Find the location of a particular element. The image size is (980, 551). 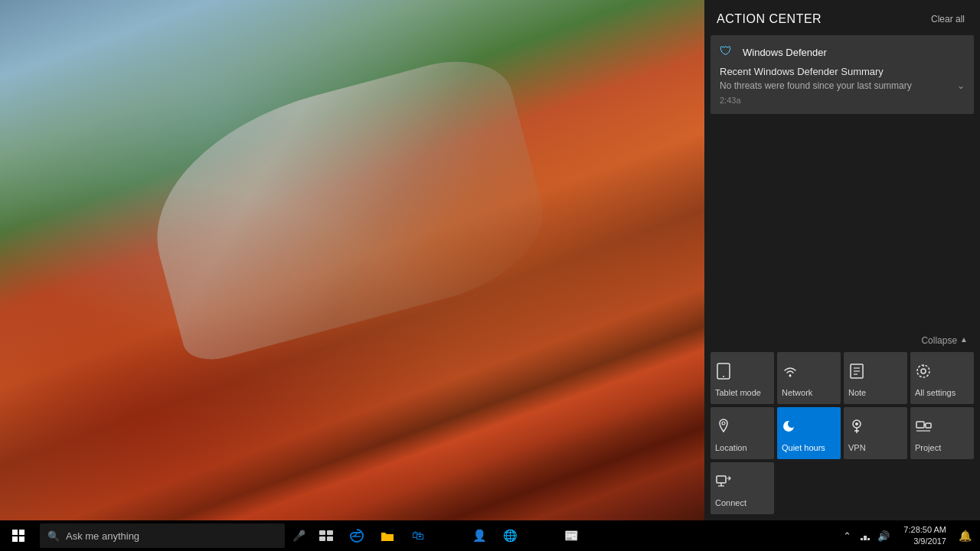

connect-label: Connect is located at coordinates (730, 504).